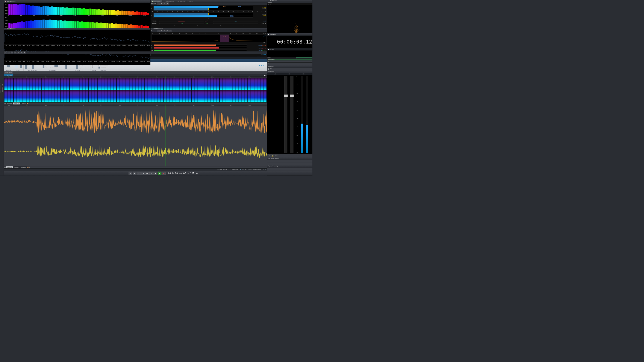 Image resolution: width=644 pixels, height=362 pixels. What do you see at coordinates (164, 3) in the screenshot?
I see `settings-button: ⚙` at bounding box center [164, 3].